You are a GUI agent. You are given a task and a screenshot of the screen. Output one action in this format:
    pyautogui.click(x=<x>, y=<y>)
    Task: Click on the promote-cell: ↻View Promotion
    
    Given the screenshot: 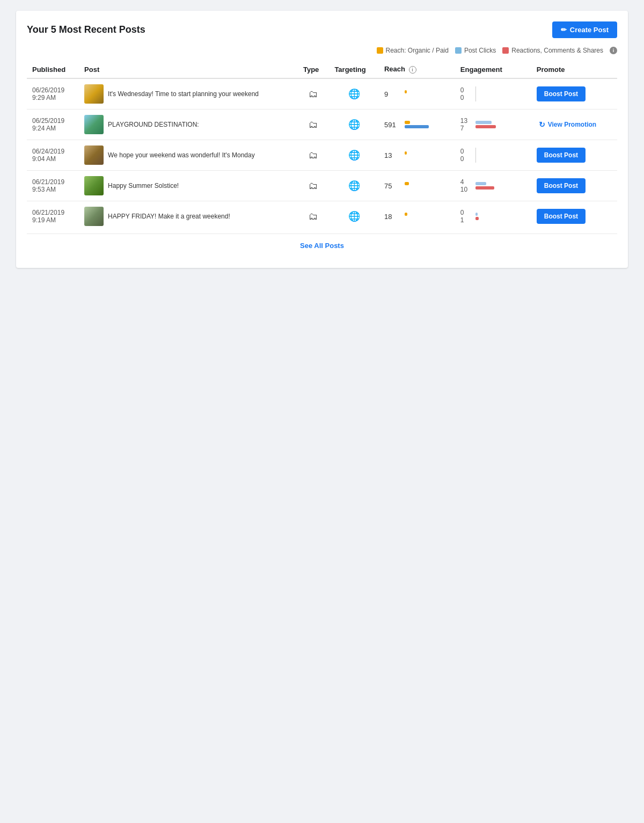 What is the action you would take?
    pyautogui.click(x=574, y=125)
    